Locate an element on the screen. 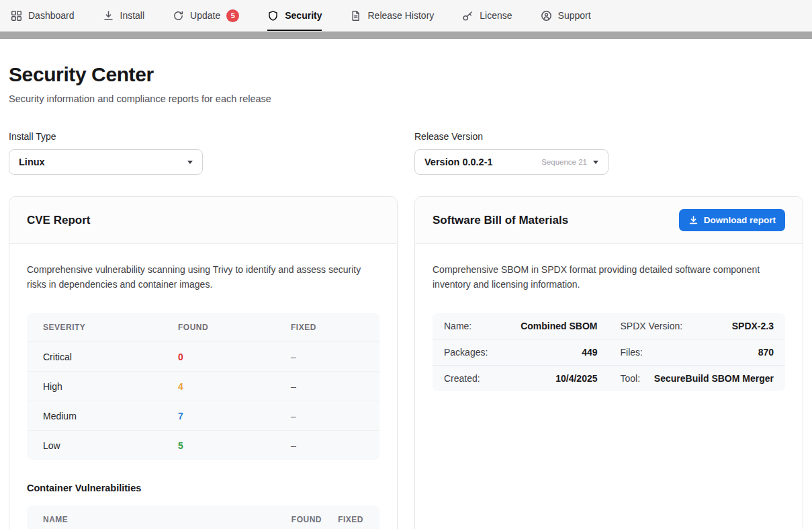 The height and width of the screenshot is (529, 812). sbom-tool-value: SecureBuild SBOM Merger is located at coordinates (711, 378).